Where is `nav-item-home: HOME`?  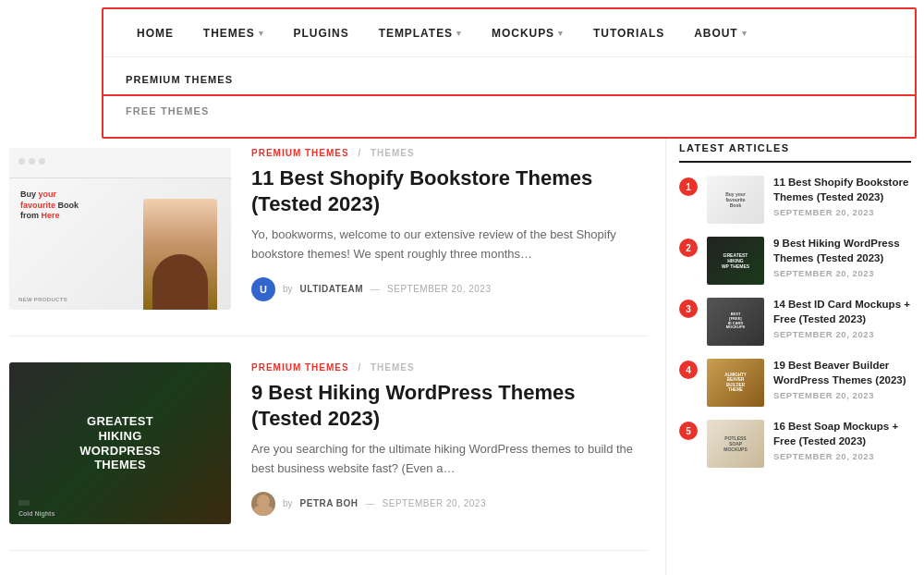
nav-item-home: HOME is located at coordinates (155, 33).